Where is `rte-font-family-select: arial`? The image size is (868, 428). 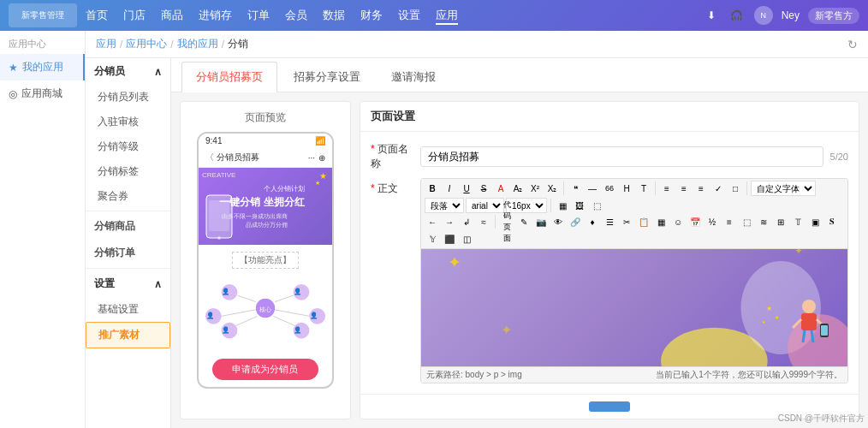
rte-font-family-select: arial is located at coordinates (485, 205).